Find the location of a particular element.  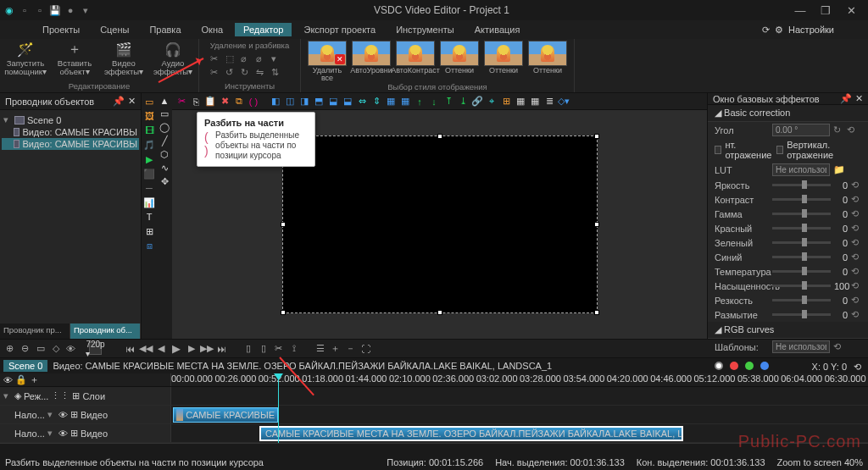

tb-split-icon: ( ) is located at coordinates (253, 102).